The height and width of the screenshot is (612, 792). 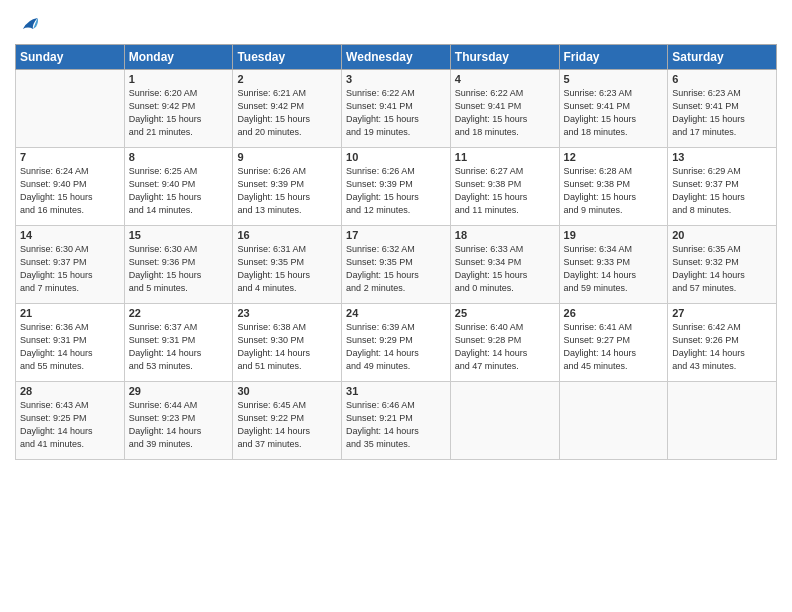 What do you see at coordinates (287, 313) in the screenshot?
I see `day-number: 23` at bounding box center [287, 313].